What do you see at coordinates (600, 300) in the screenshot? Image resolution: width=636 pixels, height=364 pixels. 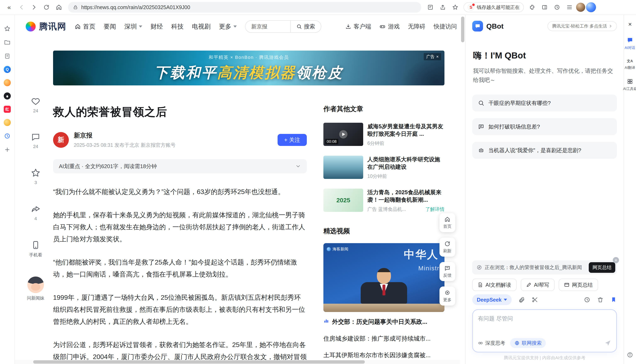 I see `clear-chat-button` at bounding box center [600, 300].